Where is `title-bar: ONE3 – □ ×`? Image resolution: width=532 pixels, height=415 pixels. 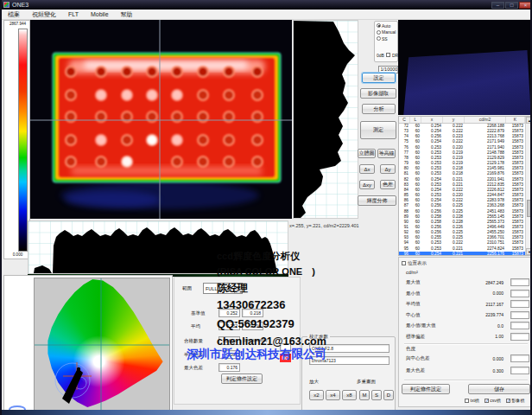 title-bar: ONE3 – □ × is located at coordinates (267, 5).